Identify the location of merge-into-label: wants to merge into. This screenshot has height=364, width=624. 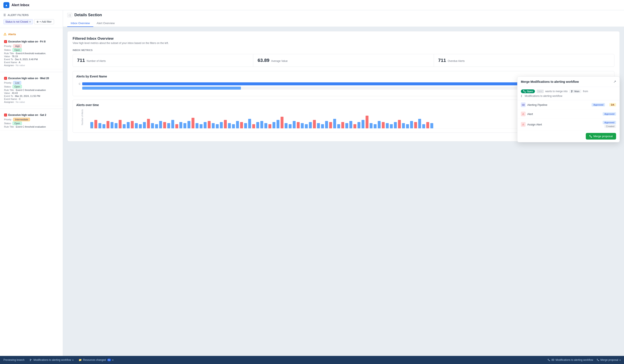
(556, 91).